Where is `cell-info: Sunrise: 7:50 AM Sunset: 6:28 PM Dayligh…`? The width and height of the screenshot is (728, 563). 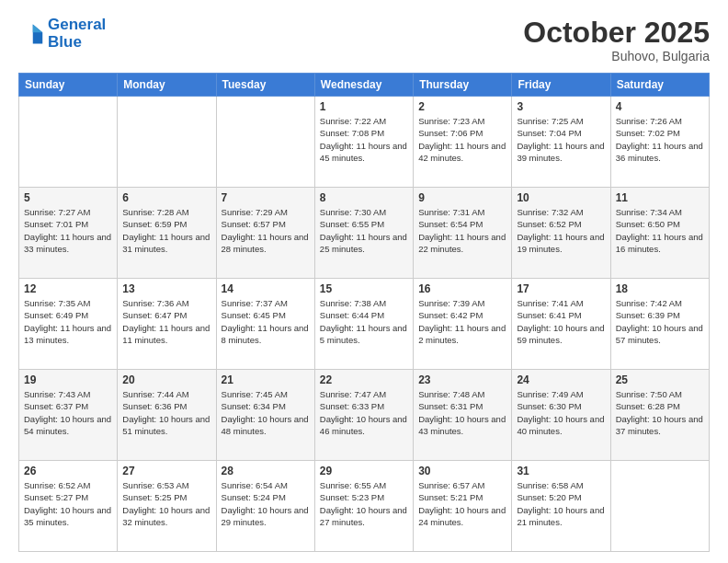
cell-info: Sunrise: 7:50 AM Sunset: 6:28 PM Dayligh… is located at coordinates (660, 412).